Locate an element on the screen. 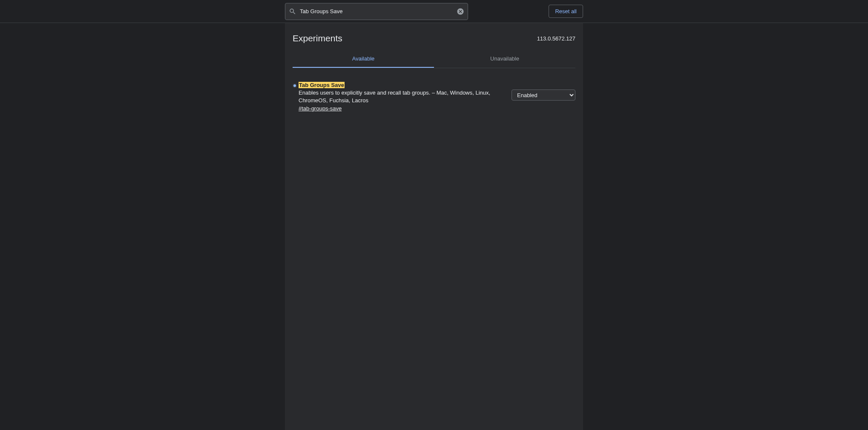 The width and height of the screenshot is (868, 430). tab-available: Available is located at coordinates (363, 59).